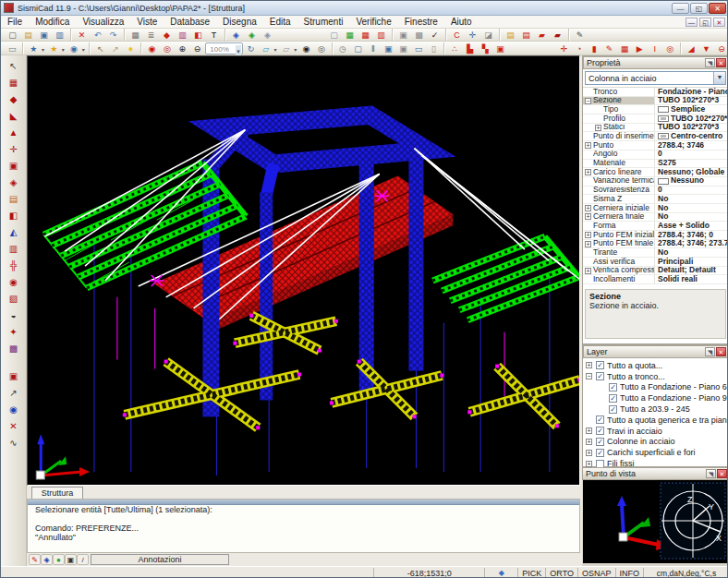 This screenshot has height=578, width=728. I want to click on status-snap-icon: ◆, so click(502, 572).